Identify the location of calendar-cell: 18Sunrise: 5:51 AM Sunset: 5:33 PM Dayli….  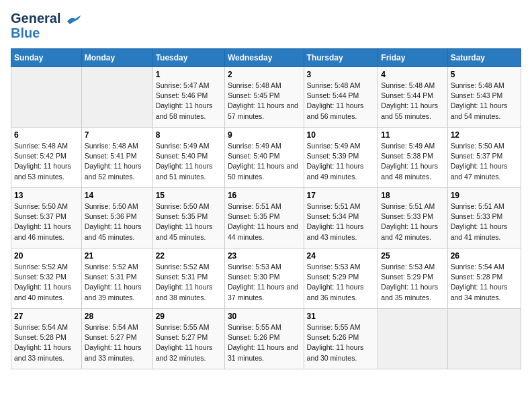
(412, 218).